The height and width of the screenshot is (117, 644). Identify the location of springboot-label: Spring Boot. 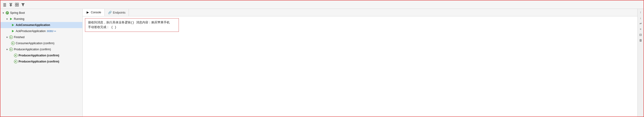
(18, 13).